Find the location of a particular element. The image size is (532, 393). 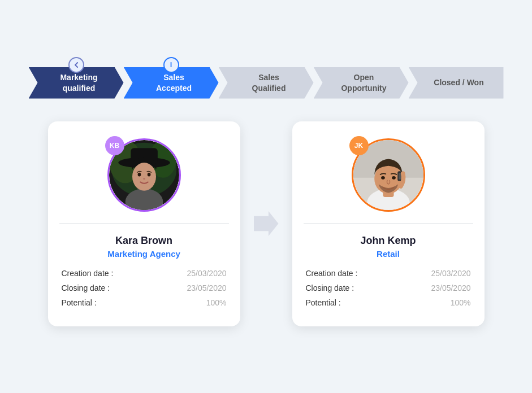

avatar-wrapper-john: JK is located at coordinates (388, 175).